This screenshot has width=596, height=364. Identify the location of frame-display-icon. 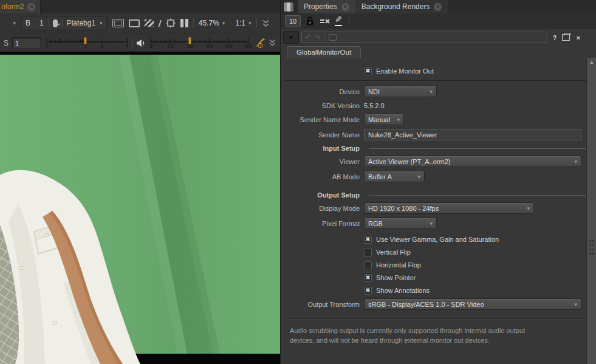
(118, 23).